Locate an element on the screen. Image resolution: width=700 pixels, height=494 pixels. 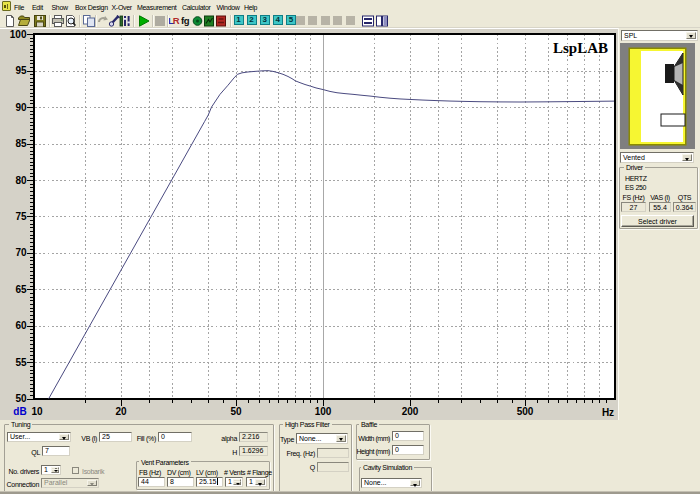
svg-text: 70 is located at coordinates (21, 252).